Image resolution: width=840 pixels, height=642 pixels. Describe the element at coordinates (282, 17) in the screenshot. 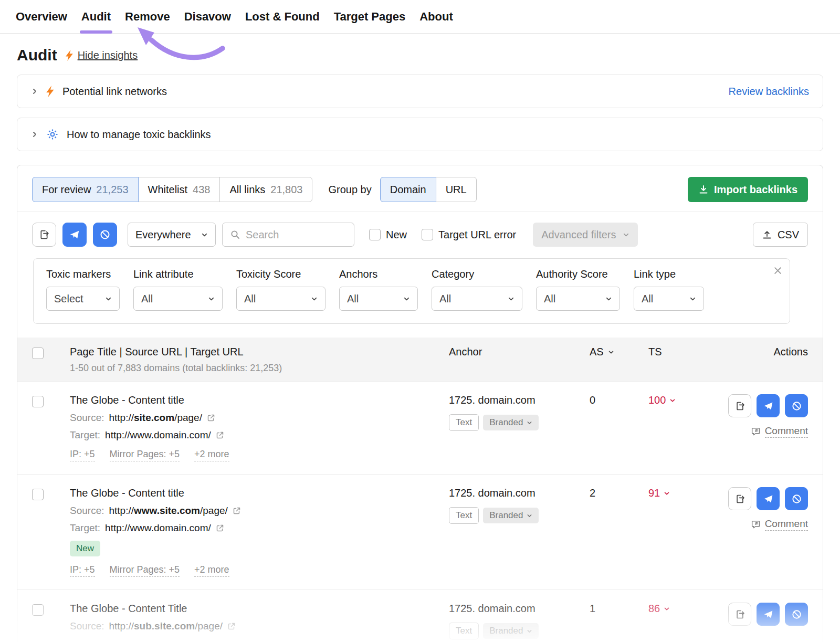

I see `nav-lost-and-found: Lost & Found` at that location.